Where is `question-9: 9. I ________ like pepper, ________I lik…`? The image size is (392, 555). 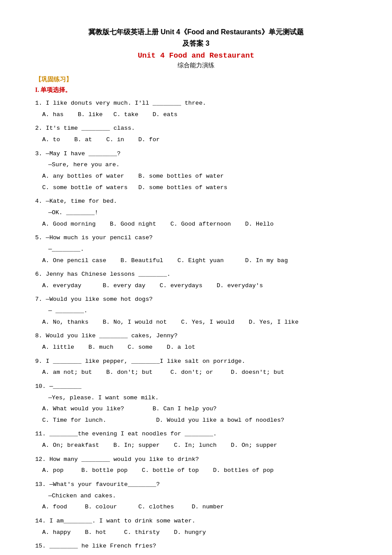
question-9: 9. I ________ like pepper, ________I lik… is located at coordinates (196, 367).